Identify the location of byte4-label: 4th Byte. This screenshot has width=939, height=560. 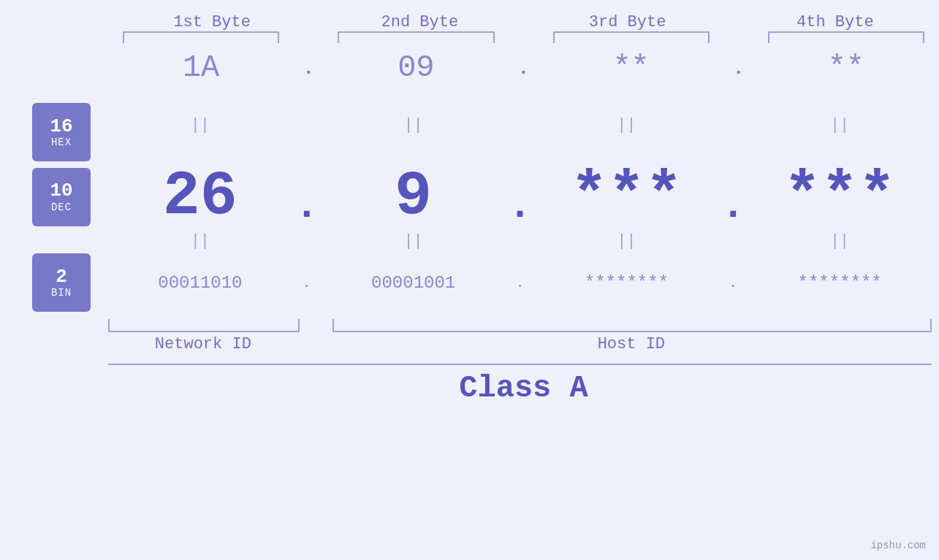
(835, 22).